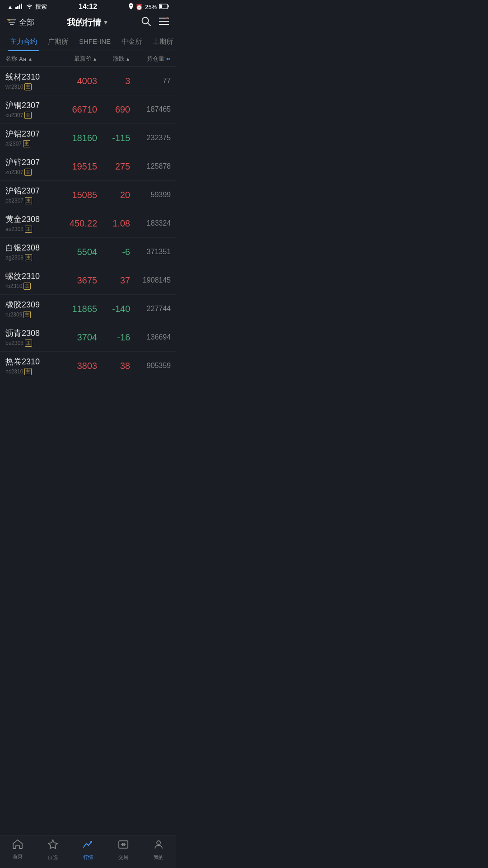 This screenshot has width=488, height=868. Describe the element at coordinates (35, 109) in the screenshot. I see `row-name-col: 沪铜2307 cu2307 主` at that location.